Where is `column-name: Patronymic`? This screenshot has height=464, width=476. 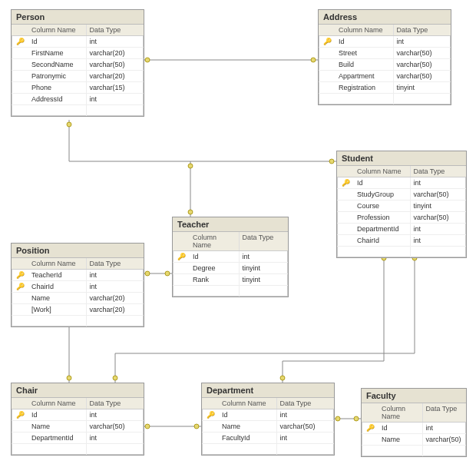 column-name: Patronymic is located at coordinates (58, 76).